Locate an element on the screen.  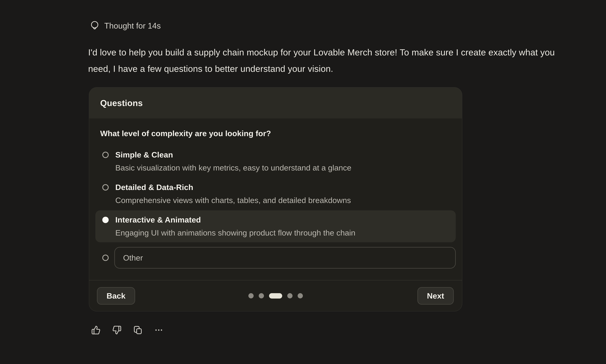
option-label: Detailed & Data-Rich is located at coordinates (233, 187).